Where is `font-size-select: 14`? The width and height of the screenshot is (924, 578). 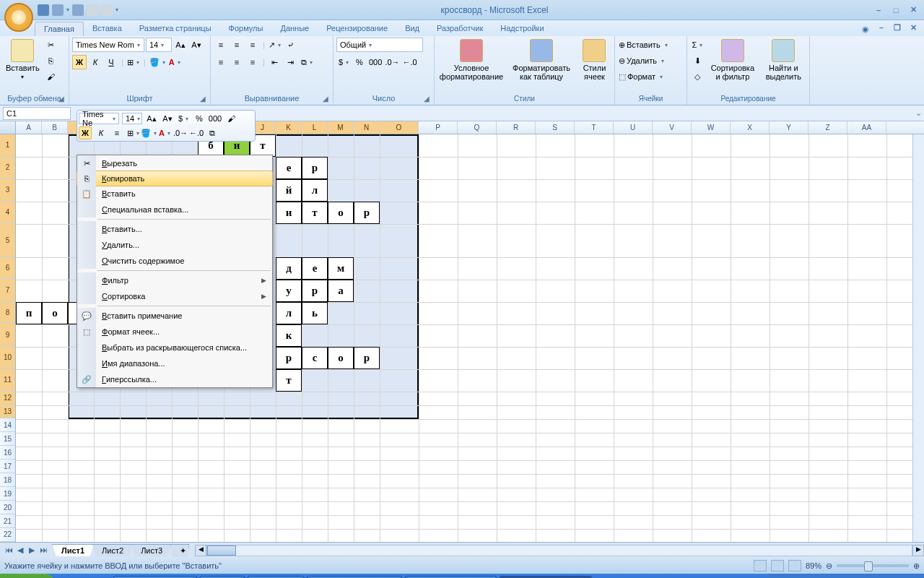
font-size-select: 14 is located at coordinates (159, 45).